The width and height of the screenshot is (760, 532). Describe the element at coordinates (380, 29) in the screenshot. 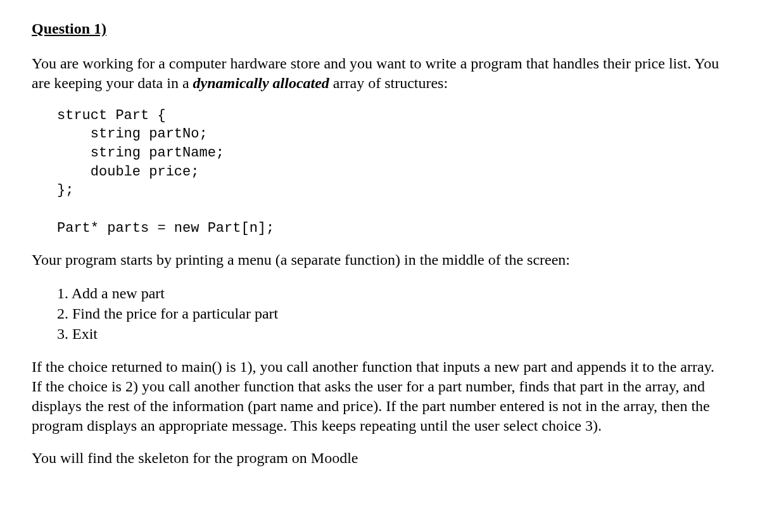

I see `question-heading: Question 1)` at that location.